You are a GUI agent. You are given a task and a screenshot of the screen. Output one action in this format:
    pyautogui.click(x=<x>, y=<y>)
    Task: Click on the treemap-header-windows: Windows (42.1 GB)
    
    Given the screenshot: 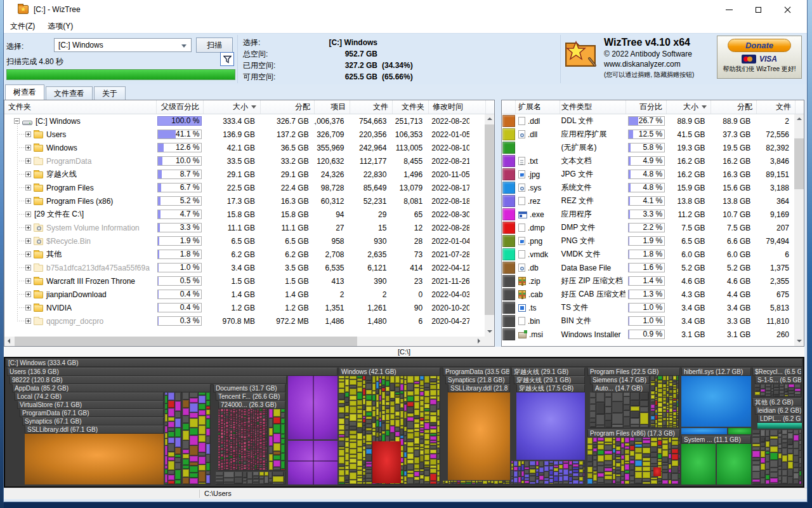 What is the action you would take?
    pyautogui.click(x=390, y=372)
    